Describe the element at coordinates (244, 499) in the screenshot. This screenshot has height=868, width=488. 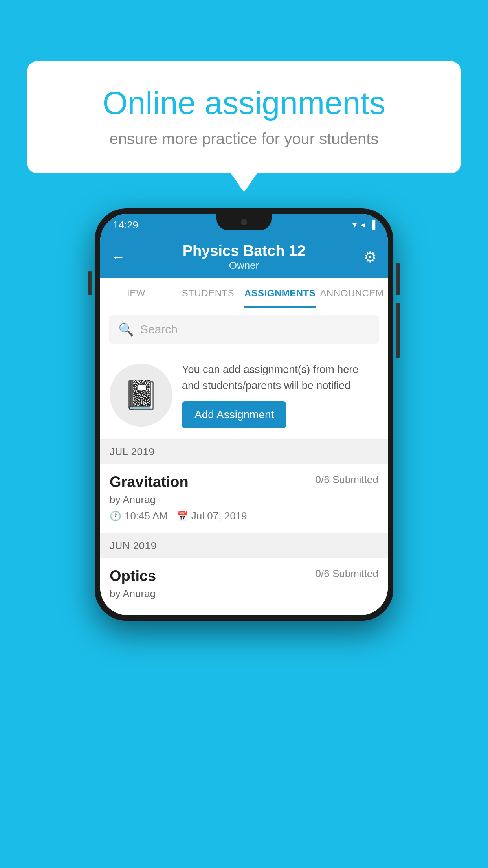
I see `assignment-item-gravitation: Gravitation 0/6 Submitted by Anurag 🕐 10…` at that location.